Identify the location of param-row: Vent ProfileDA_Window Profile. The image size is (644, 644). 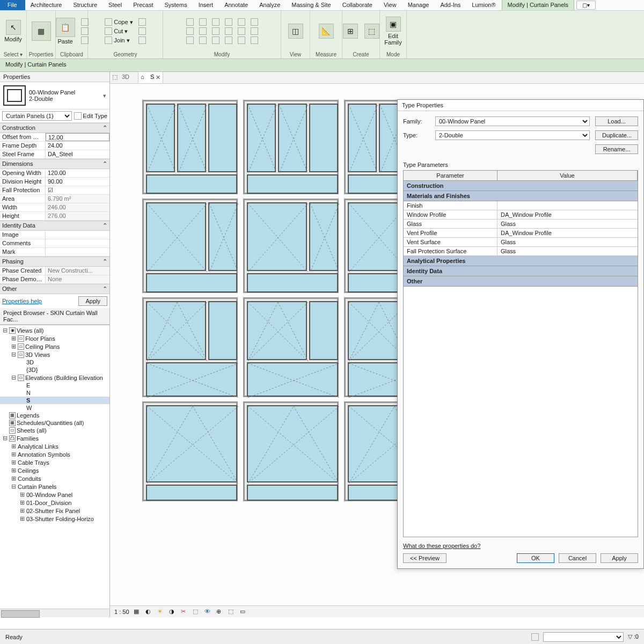
(521, 233).